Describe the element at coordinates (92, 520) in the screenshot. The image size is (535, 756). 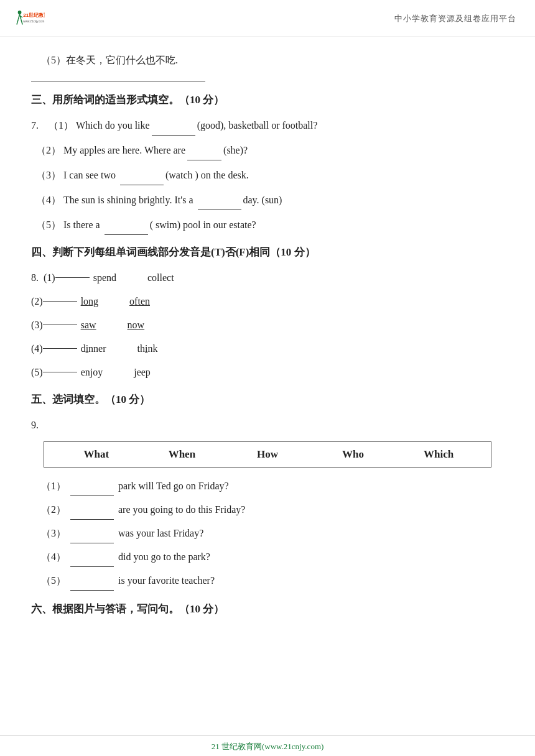
I see `s5-blank2` at that location.